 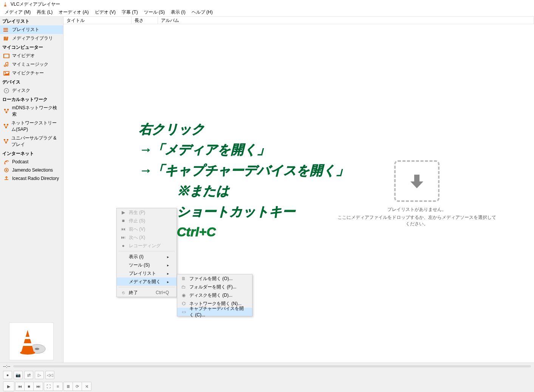 What do you see at coordinates (36, 178) in the screenshot?
I see `sidebar-item-label: Icecast Radio Directory` at bounding box center [36, 178].